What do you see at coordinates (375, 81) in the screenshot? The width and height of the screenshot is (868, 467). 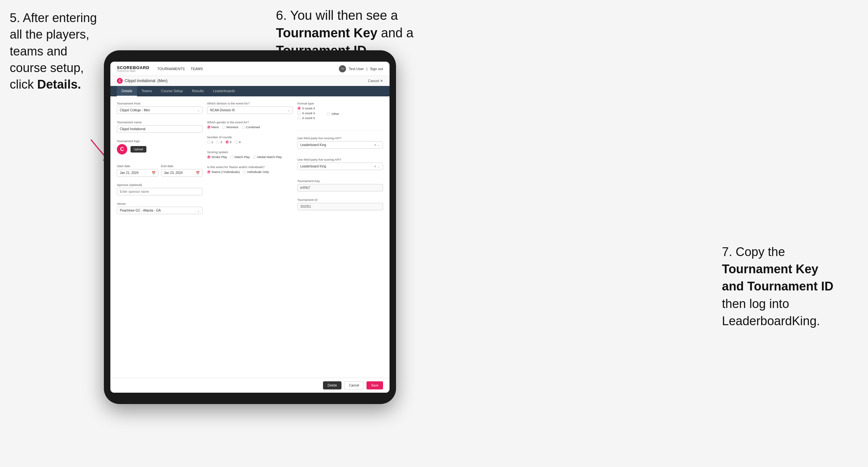 I see `cancel-button-top: Cancel ✕` at bounding box center [375, 81].